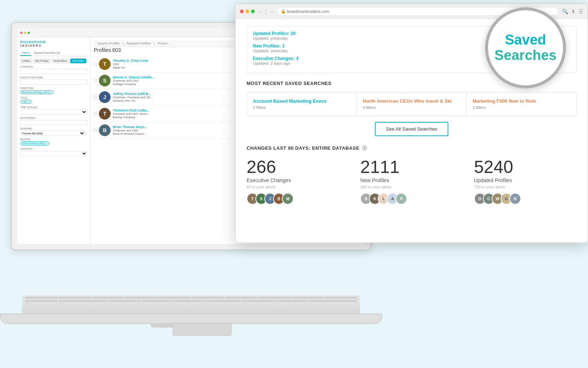 Image resolution: width=588 pixels, height=368 pixels. What do you see at coordinates (573, 11) in the screenshot?
I see `download-icon: ⬇` at bounding box center [573, 11].